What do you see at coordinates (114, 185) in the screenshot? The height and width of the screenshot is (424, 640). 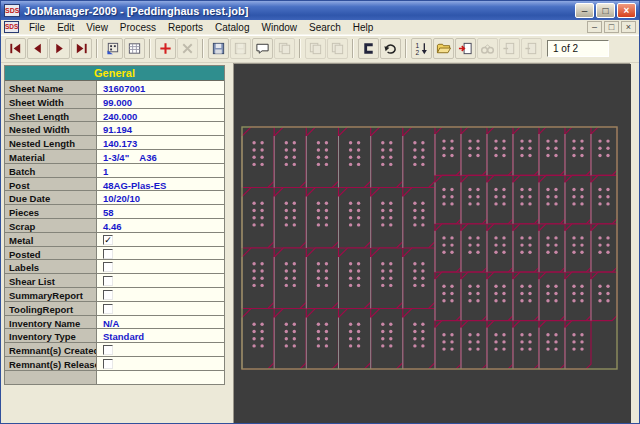 I see `prop-row-post: Post48AG-Plas-ES` at bounding box center [114, 185].